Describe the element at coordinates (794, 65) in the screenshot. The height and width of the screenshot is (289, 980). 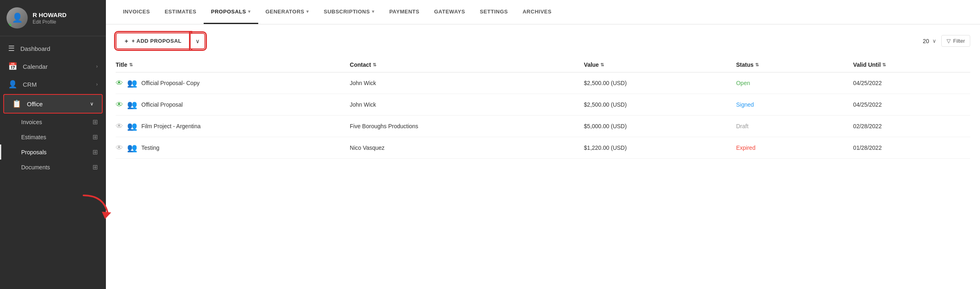
I see `column-status: Status ⇅` at that location.